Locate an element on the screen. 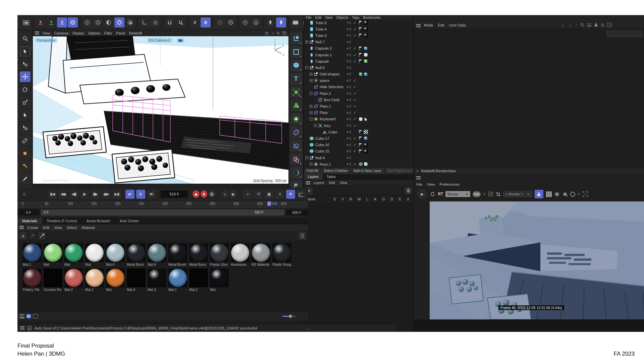  add-material-button: + is located at coordinates (23, 236).